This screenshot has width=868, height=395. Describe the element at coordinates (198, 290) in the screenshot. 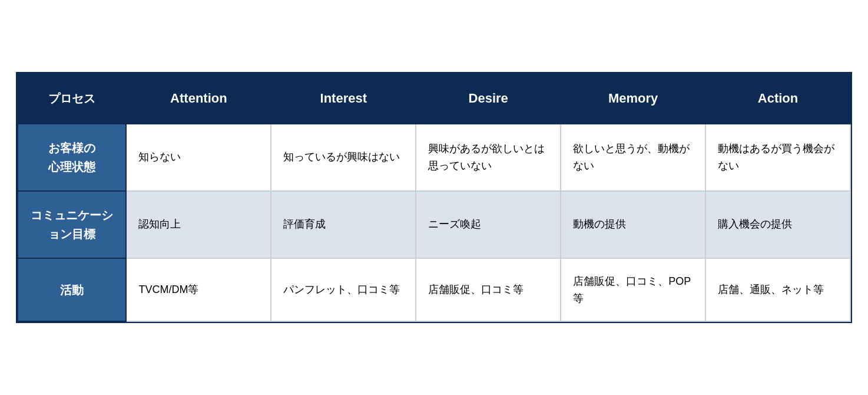

I see `row3-attention: TVCM/DM等` at that location.